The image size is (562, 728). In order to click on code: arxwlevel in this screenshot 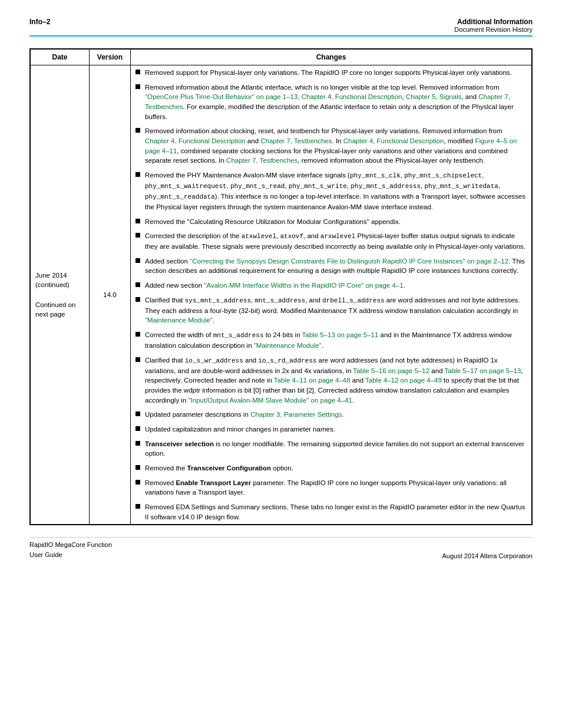, I will do `click(338, 236)`.